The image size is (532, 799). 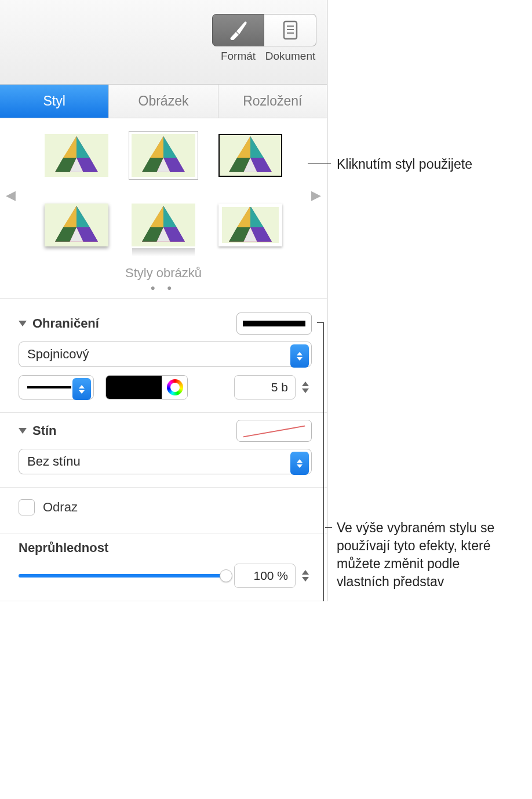 What do you see at coordinates (165, 462) in the screenshot?
I see `shadow-type-popup: Bez stínu` at bounding box center [165, 462].